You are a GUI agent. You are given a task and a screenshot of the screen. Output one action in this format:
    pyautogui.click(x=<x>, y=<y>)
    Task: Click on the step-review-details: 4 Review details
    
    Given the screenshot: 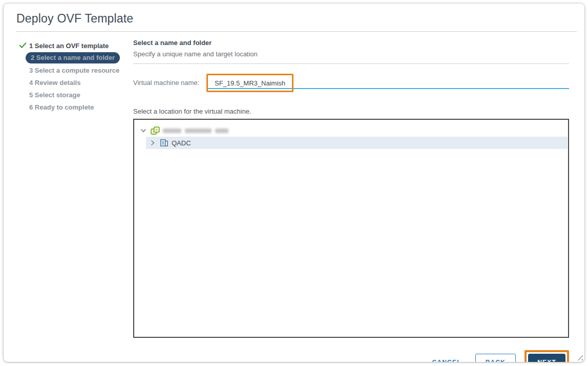 What is the action you would take?
    pyautogui.click(x=67, y=82)
    